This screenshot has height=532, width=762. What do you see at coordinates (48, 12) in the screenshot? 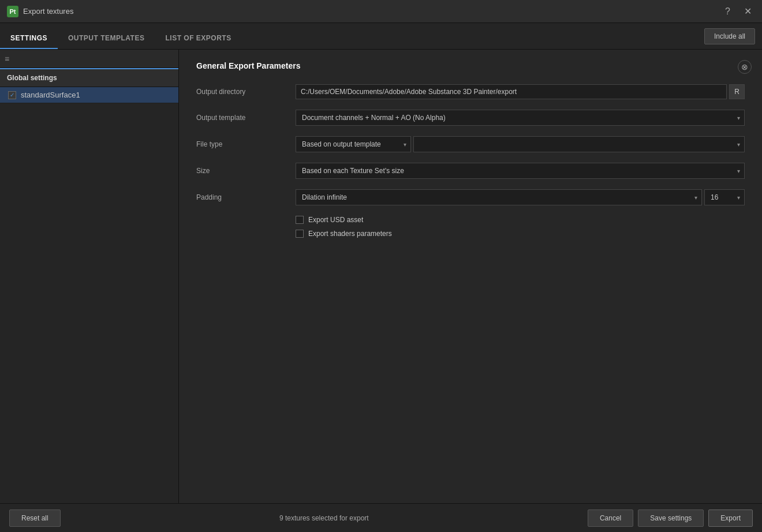
I see `window-title: Export textures` at bounding box center [48, 12].